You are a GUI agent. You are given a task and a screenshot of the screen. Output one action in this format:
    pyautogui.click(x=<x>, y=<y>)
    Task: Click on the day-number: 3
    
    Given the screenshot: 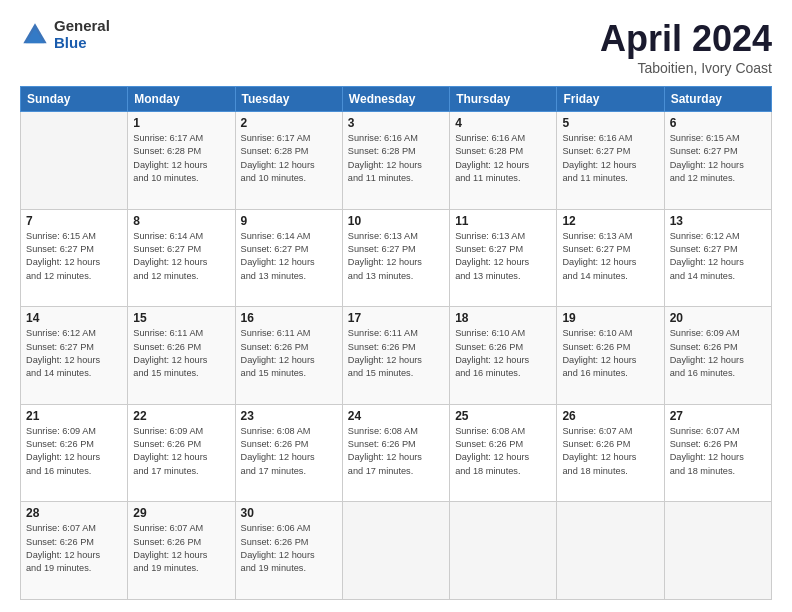 What is the action you would take?
    pyautogui.click(x=396, y=123)
    